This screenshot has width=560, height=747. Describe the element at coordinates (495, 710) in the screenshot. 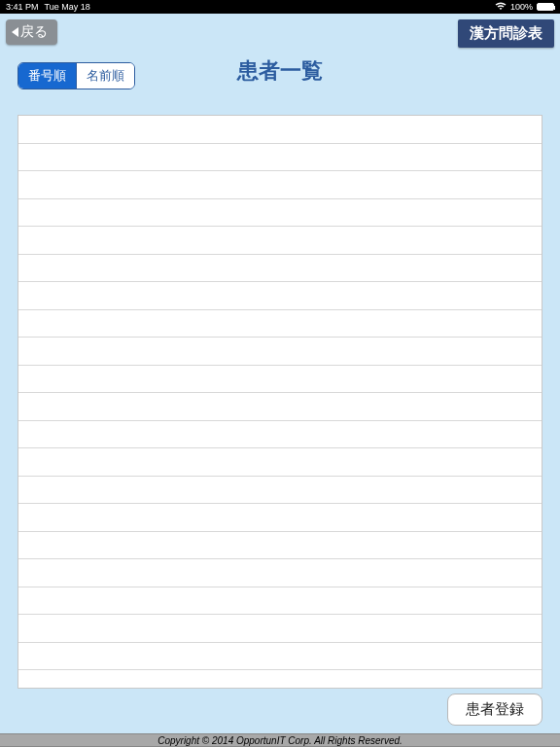

I see `register-patient-button: 患者登録` at that location.